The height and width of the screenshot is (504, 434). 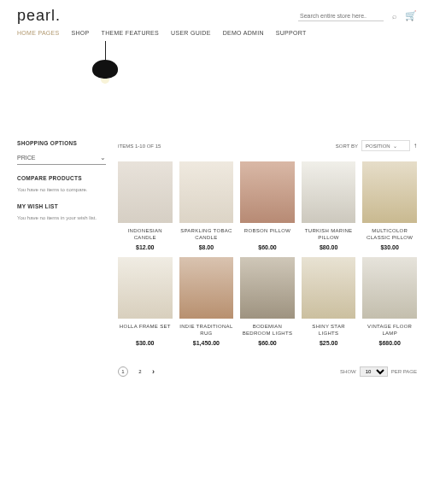 What do you see at coordinates (378, 372) in the screenshot?
I see `per-page: SHOW 10 PER PAGE` at bounding box center [378, 372].